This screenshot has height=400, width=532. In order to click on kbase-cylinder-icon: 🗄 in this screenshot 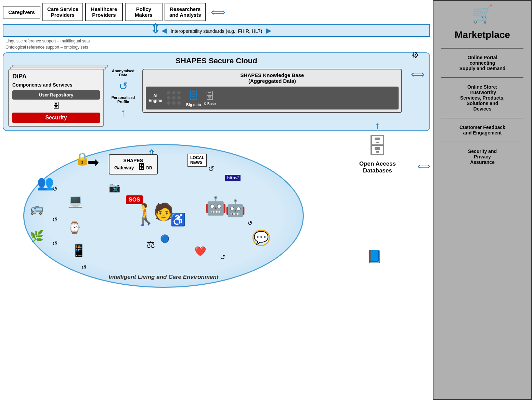, I will do `click(210, 96)`.